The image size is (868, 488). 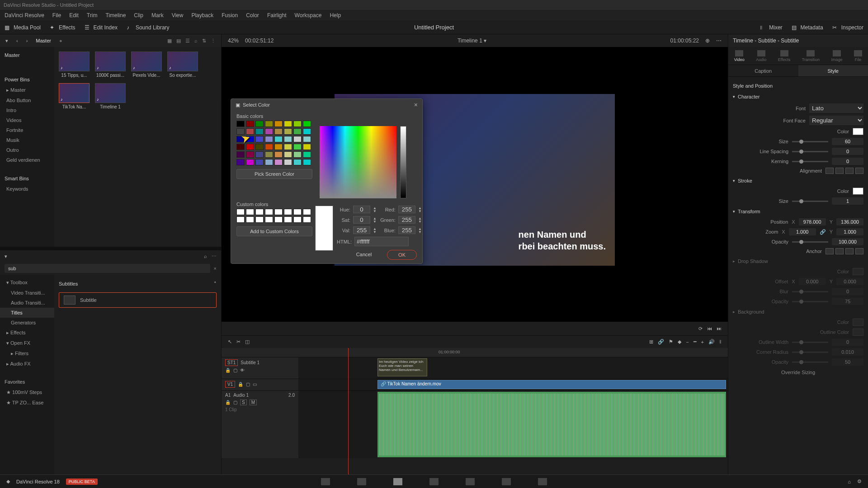 I want to click on stroke-size-slider, so click(x=810, y=202).